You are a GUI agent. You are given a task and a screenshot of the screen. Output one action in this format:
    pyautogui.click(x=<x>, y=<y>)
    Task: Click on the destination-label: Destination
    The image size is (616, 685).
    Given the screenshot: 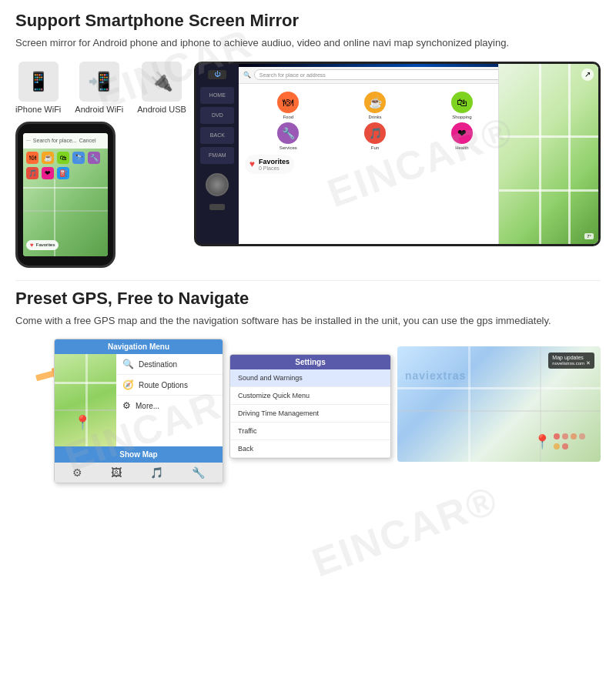 What is the action you would take?
    pyautogui.click(x=158, y=365)
    